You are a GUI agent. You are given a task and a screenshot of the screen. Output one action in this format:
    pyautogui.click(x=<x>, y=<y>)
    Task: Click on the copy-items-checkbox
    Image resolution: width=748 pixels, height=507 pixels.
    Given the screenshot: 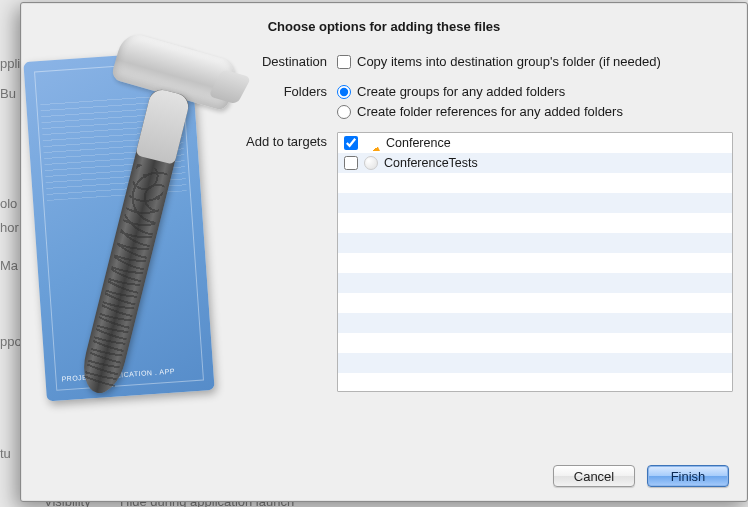 What is the action you would take?
    pyautogui.click(x=344, y=62)
    